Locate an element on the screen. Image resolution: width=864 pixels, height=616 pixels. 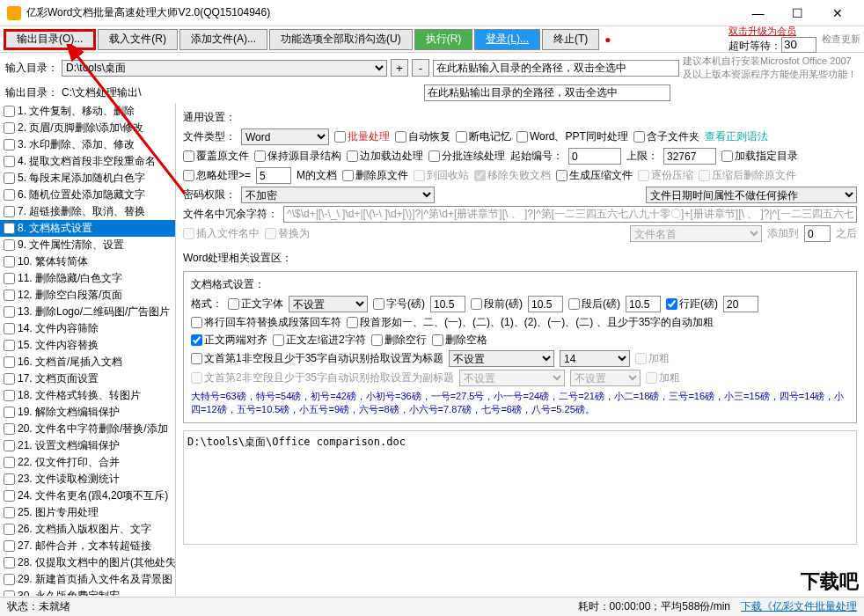
sidebar-item-29: 29. 新建首页插入文件名及背景图 is located at coordinates (88, 579).